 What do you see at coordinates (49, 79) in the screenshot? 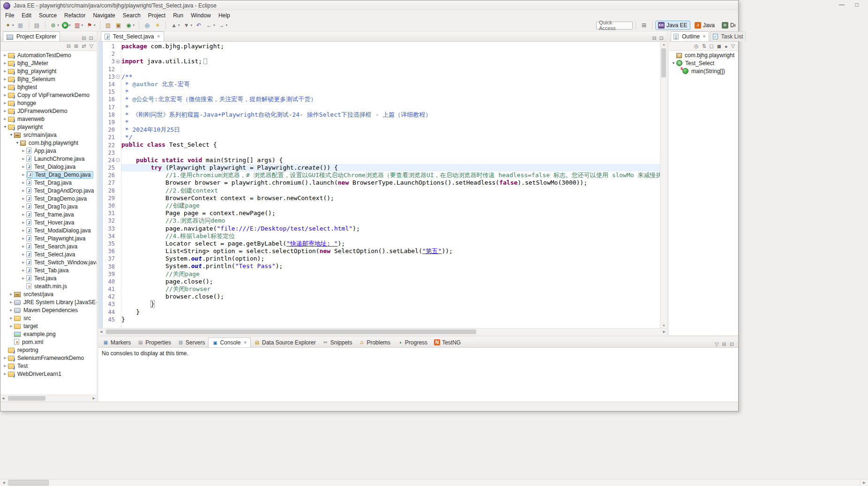
I see `tree-item-bjhg-selenium: ▶Bjhg_Selenium` at bounding box center [49, 79].